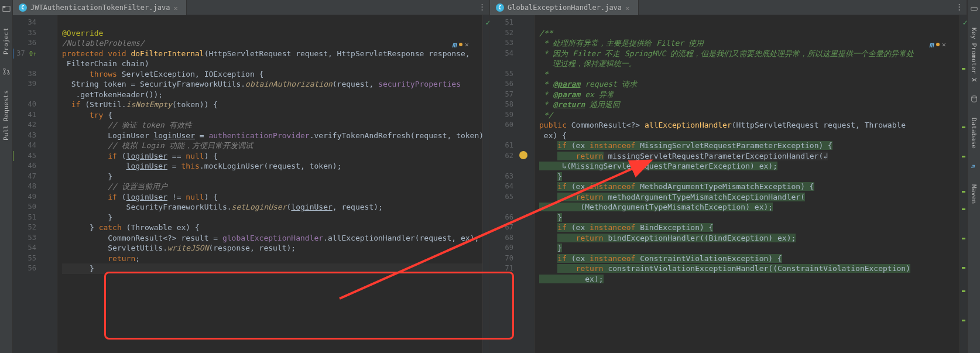 This screenshot has width=980, height=353. I want to click on key-promoter-icon, so click(974, 9).